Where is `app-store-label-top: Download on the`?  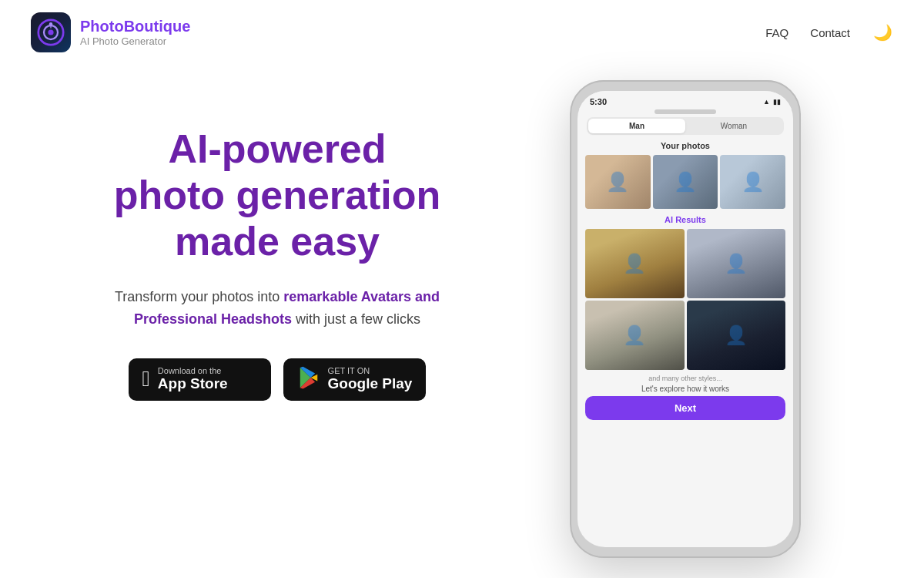 app-store-label-top: Download on the is located at coordinates (192, 371).